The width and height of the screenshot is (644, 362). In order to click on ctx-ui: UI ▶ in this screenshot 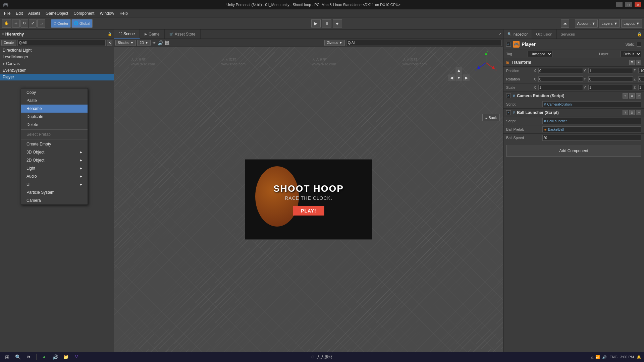, I will do `click(54, 184)`.